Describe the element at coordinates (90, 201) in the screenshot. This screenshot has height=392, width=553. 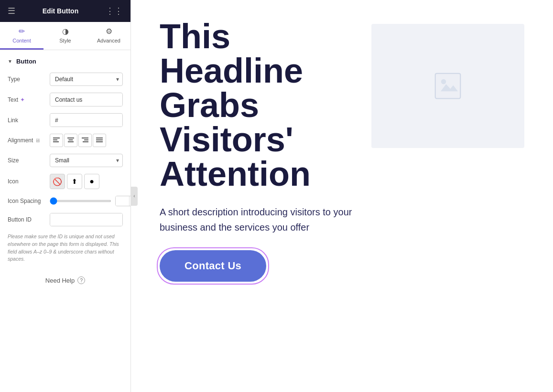
I see `icon-spacing-slider-wrapper: ▲ ▼` at that location.